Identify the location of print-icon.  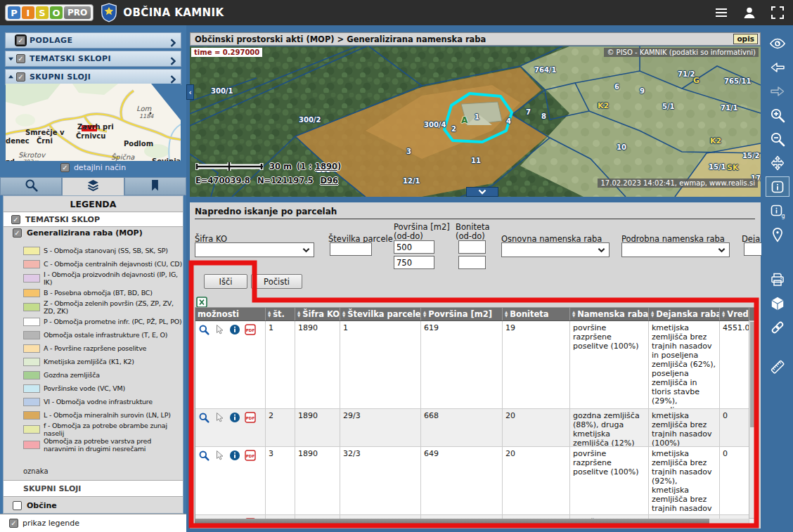
(778, 280).